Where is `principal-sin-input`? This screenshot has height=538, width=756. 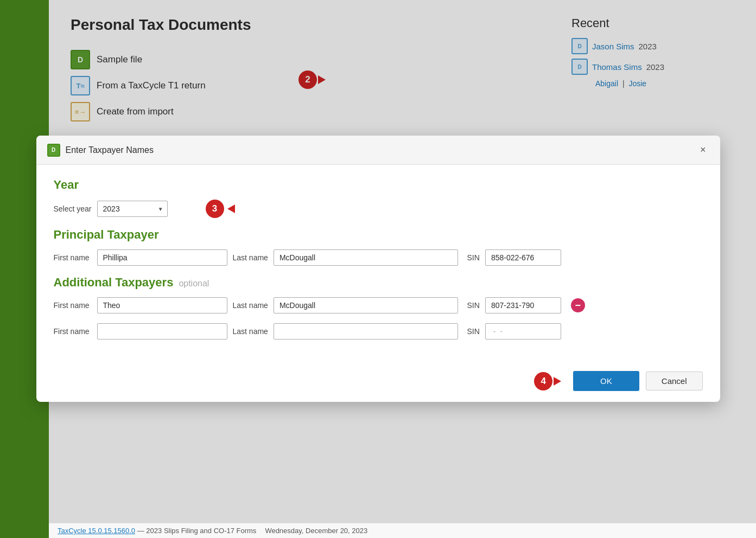
principal-sin-input is located at coordinates (523, 258).